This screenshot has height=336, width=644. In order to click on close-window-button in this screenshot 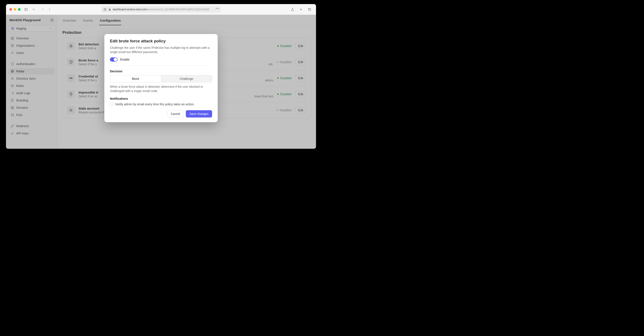, I will do `click(11, 10)`.